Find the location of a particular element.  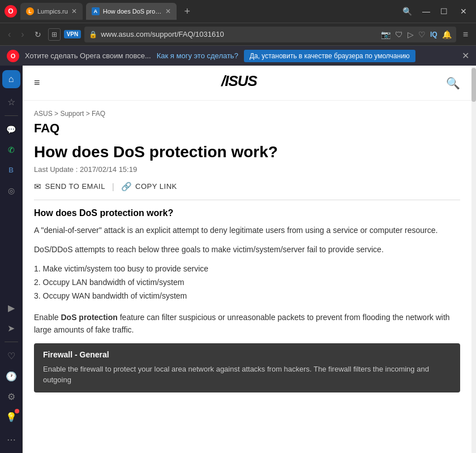

bookmarks-icon: ☆ is located at coordinates (11, 102).